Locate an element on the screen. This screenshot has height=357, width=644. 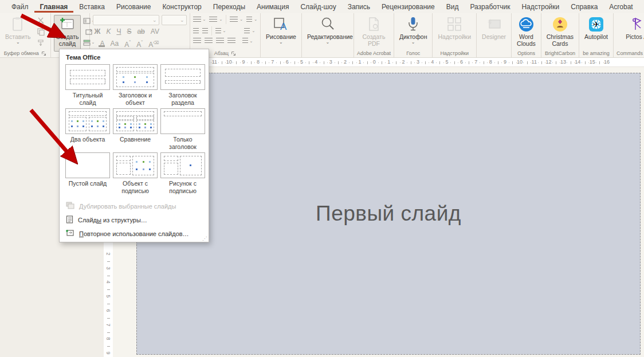
menu-tab-12: Надстройки is located at coordinates (540, 7).